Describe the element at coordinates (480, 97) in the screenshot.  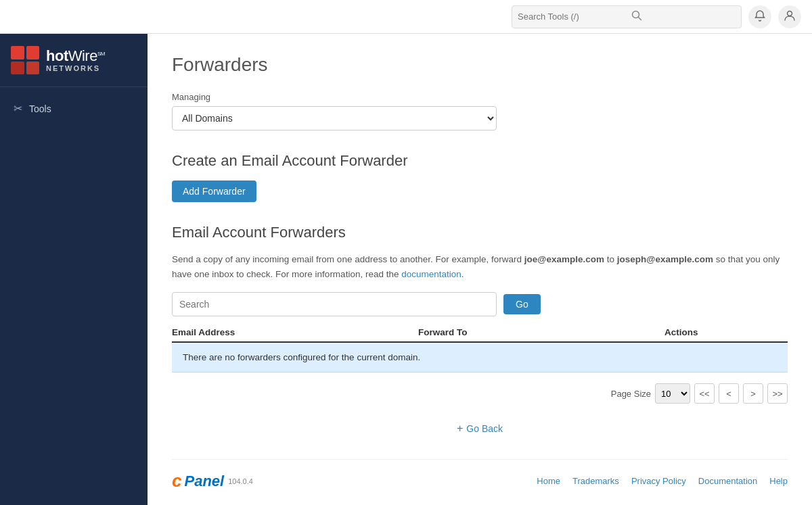
I see `managing-label: Managing` at that location.